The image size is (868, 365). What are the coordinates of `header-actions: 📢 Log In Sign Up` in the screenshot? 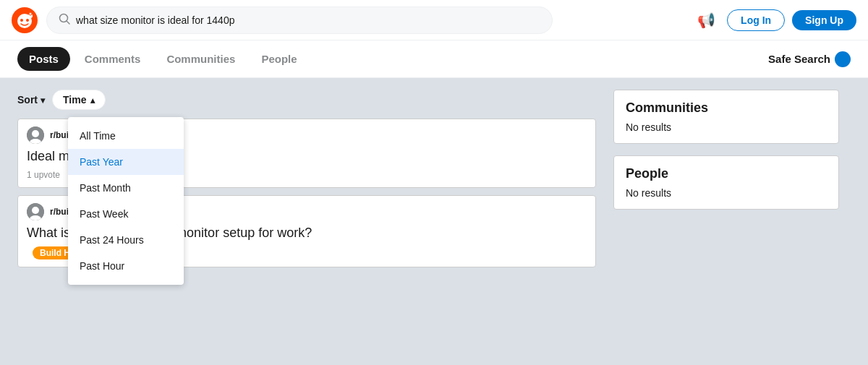 It's located at (775, 20).